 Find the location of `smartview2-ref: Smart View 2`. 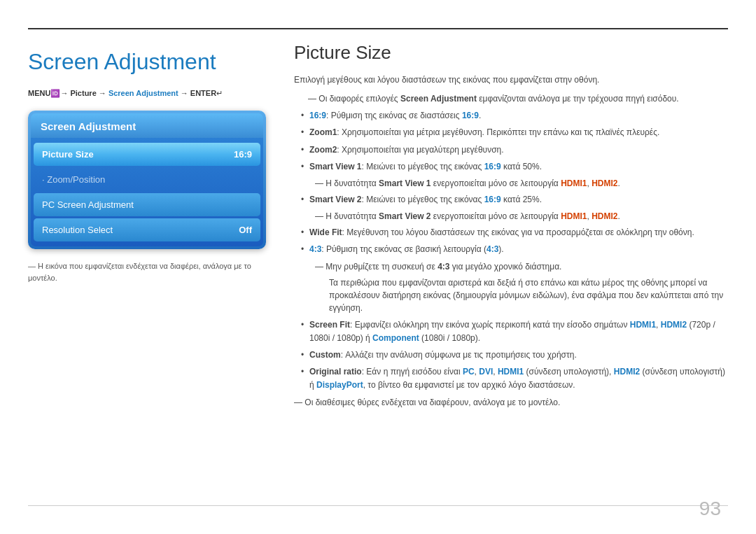

smartview2-ref: Smart View 2 is located at coordinates (405, 216).